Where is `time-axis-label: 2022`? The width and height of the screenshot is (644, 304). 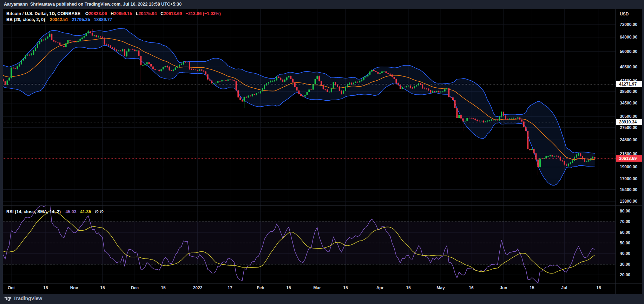
time-axis-label: 2022 is located at coordinates (198, 288).